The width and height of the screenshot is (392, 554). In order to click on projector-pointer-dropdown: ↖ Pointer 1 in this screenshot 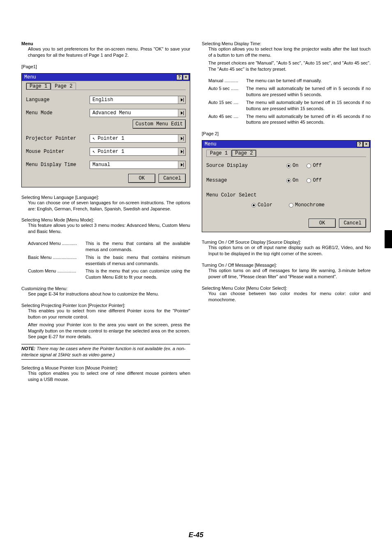, I will do `click(138, 138)`.